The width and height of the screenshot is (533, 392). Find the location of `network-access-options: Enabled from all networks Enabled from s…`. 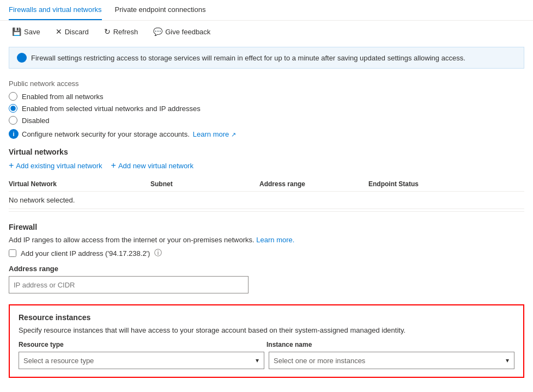

network-access-options: Enabled from all networks Enabled from s… is located at coordinates (266, 108).